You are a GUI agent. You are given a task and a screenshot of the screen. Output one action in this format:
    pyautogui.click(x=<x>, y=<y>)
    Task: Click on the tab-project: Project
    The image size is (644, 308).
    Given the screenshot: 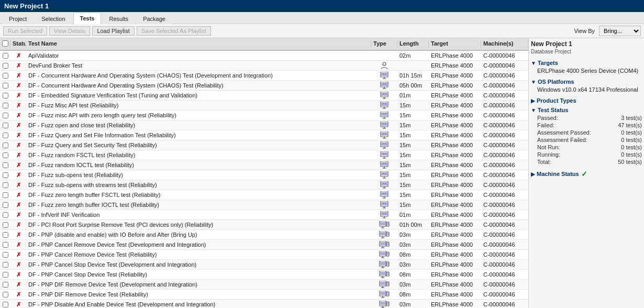 What is the action you would take?
    pyautogui.click(x=18, y=19)
    